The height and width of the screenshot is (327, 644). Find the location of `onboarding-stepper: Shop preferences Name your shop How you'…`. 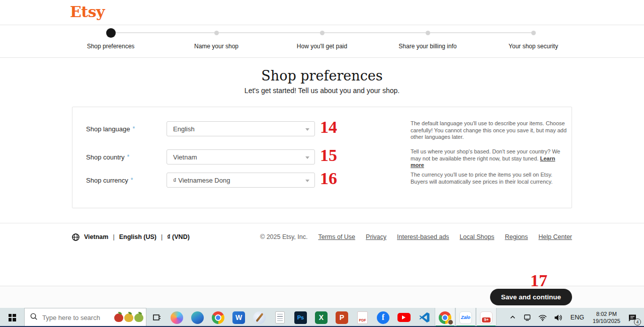

onboarding-stepper: Shop preferences Name your shop How you'… is located at coordinates (322, 41).